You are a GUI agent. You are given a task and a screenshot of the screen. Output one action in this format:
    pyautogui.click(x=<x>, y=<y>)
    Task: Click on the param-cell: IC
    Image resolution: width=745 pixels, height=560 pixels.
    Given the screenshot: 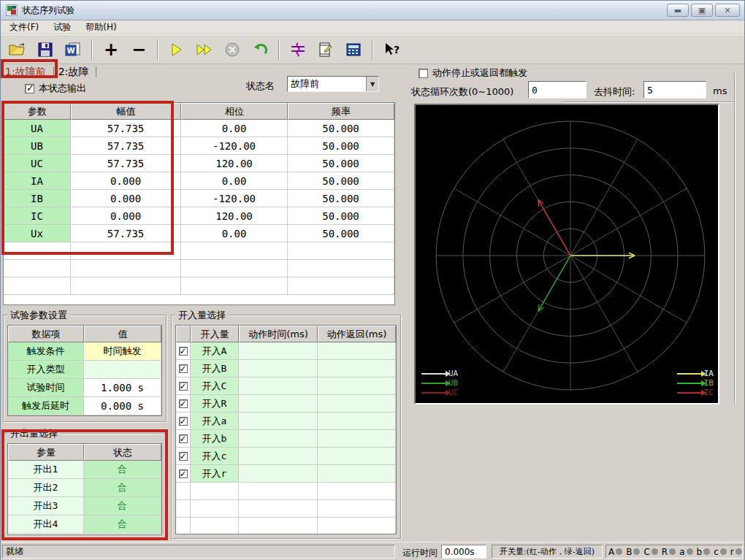 What is the action you would take?
    pyautogui.click(x=37, y=216)
    